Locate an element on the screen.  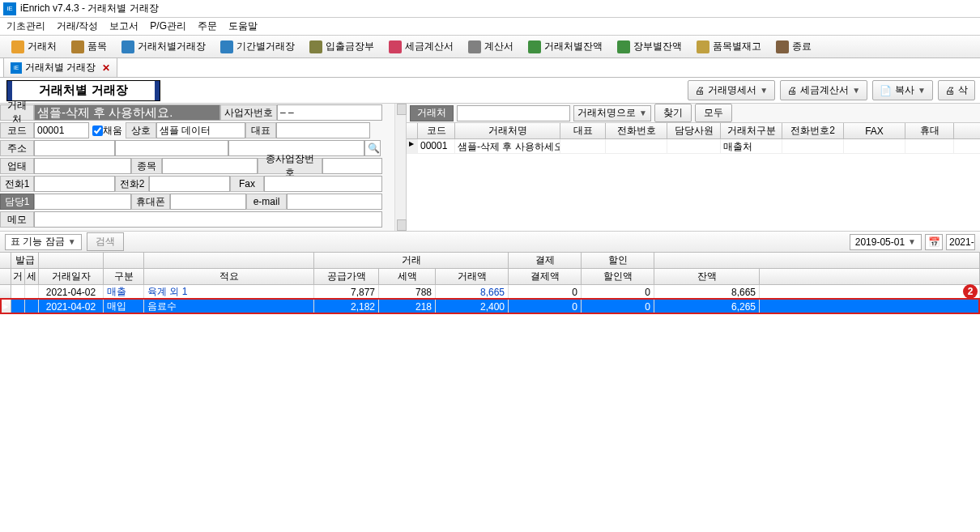
menu-help: 도움말 is located at coordinates (243, 26).